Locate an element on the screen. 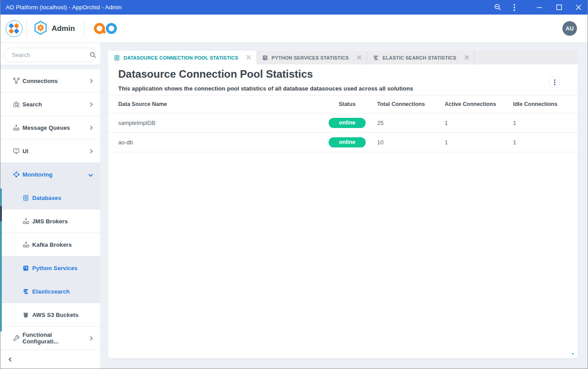 This screenshot has height=369, width=588. sidebar-item-monitoring: Monitoring is located at coordinates (50, 175).